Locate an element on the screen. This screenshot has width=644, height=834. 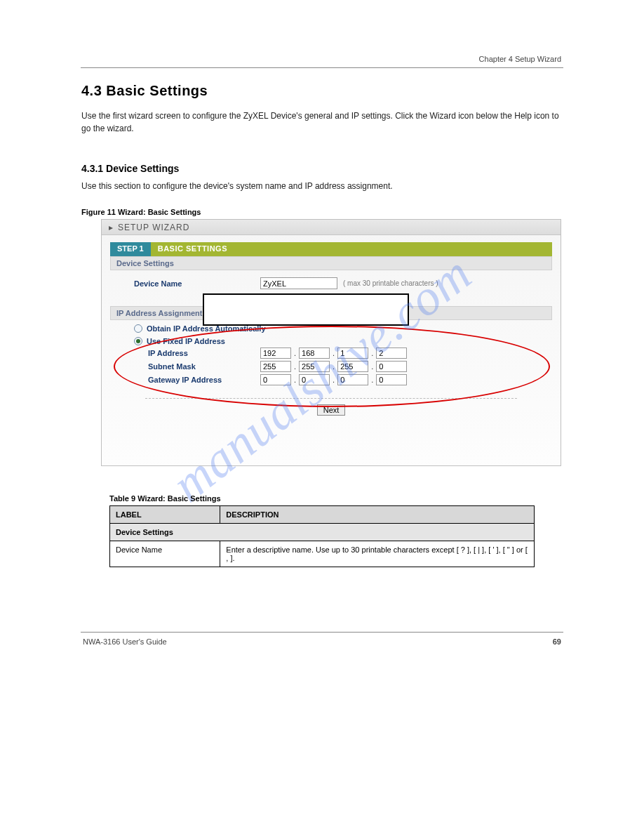
device-name-label: Device Name is located at coordinates (197, 284).